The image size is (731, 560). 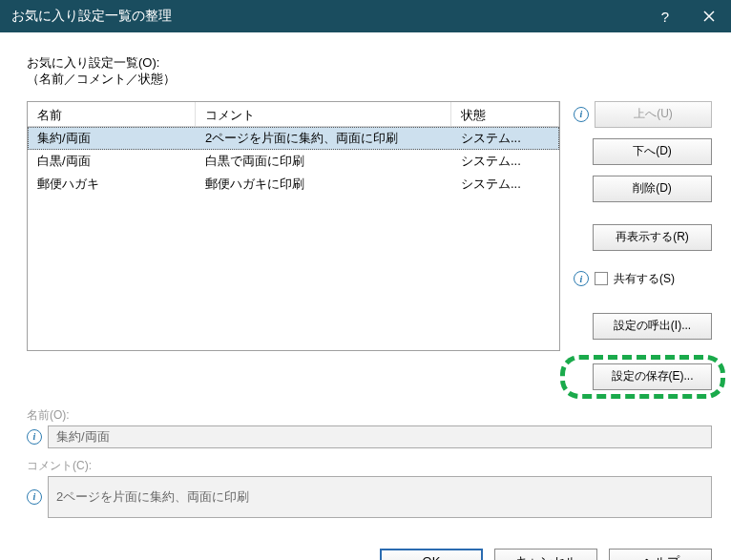 I want to click on window-title: お気に入り設定一覧の整理, so click(x=92, y=16).